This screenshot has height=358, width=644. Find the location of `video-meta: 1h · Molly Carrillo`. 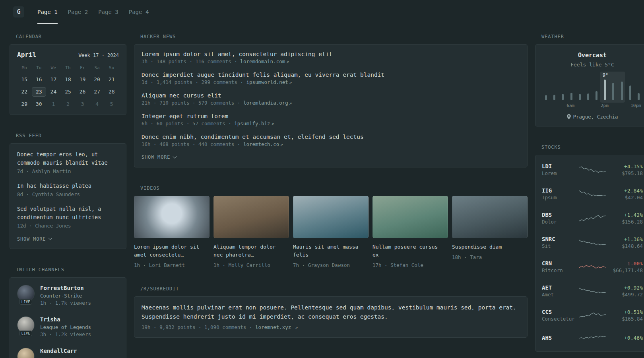

video-meta: 1h · Molly Carrillo is located at coordinates (251, 265).